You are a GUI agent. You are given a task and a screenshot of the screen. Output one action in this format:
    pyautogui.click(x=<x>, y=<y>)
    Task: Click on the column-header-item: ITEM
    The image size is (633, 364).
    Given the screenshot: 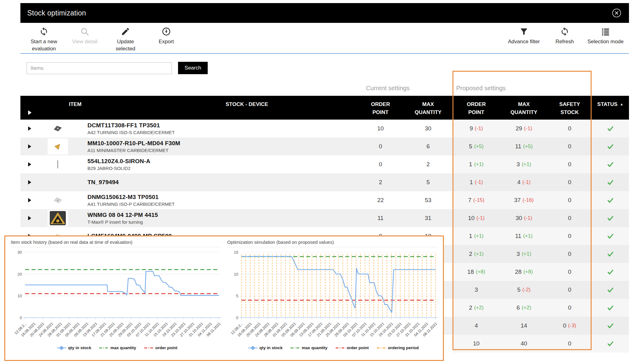 What is the action you would take?
    pyautogui.click(x=129, y=108)
    